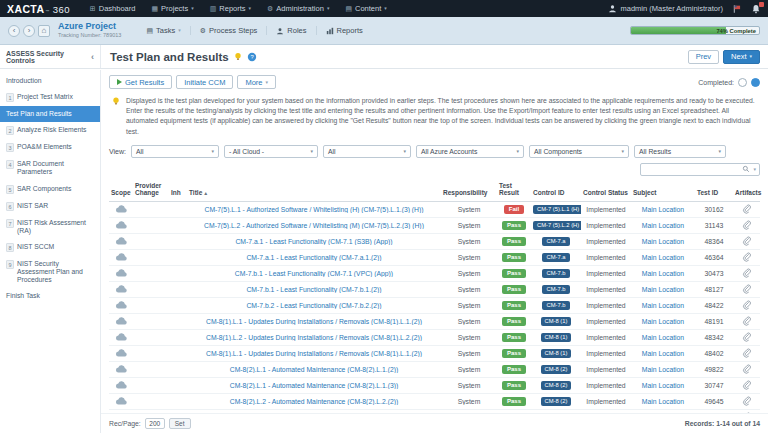 This screenshot has height=433, width=768. Describe the element at coordinates (140, 82) in the screenshot. I see `get-results-button: Get Results` at that location.